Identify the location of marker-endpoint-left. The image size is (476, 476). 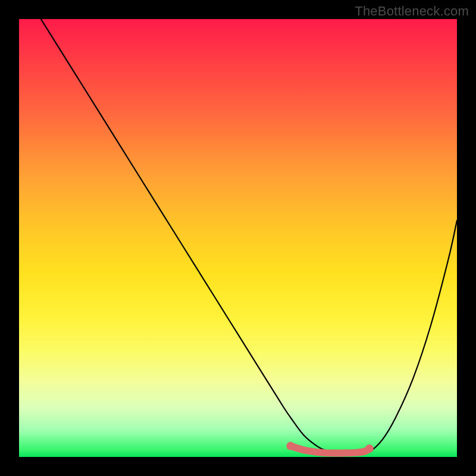
(290, 446).